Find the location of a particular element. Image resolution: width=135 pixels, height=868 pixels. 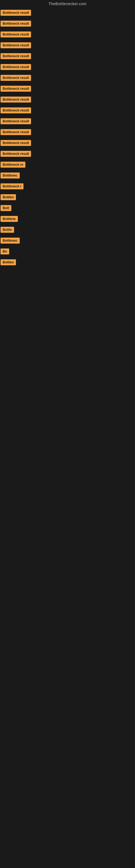

bottleneck-badge: Bottleneck re is located at coordinates (13, 164).